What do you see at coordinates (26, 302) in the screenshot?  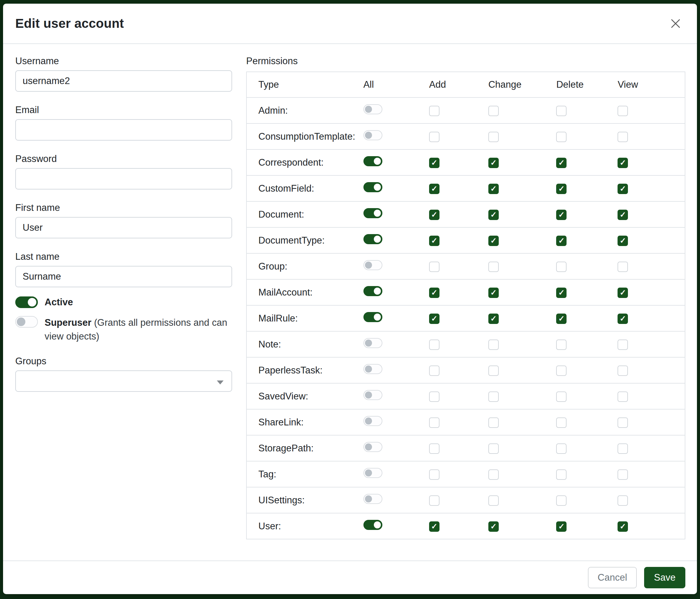 I see `active-toggle` at bounding box center [26, 302].